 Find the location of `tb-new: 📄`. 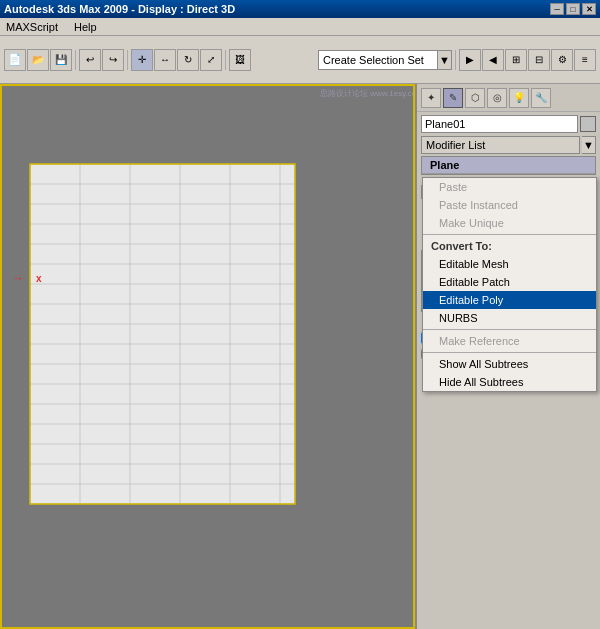

tb-new: 📄 is located at coordinates (15, 60).